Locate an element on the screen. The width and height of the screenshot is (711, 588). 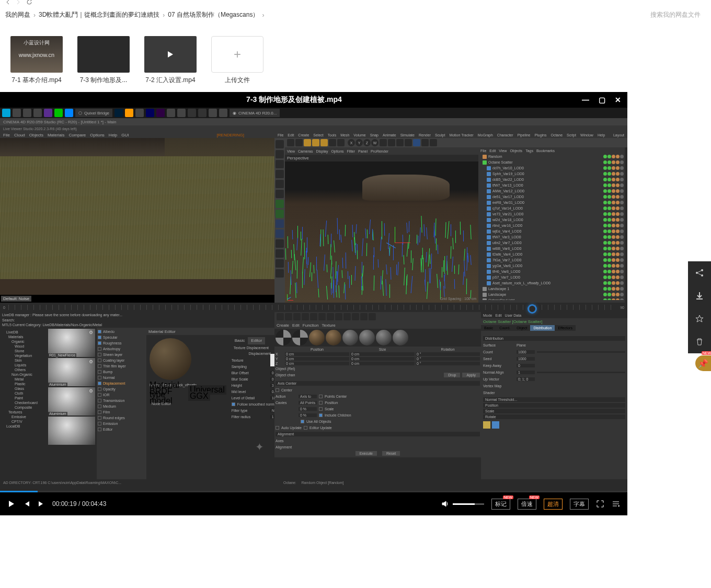
next-icon is located at coordinates (41, 504).